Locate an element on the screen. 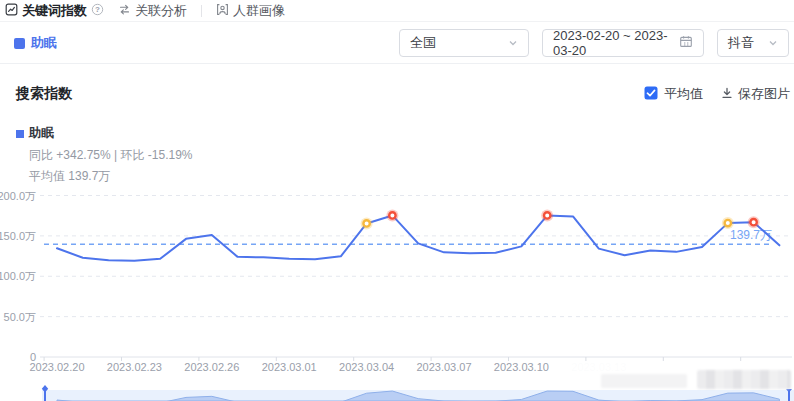  tab-audience-portrait: 人群画像 is located at coordinates (250, 11).